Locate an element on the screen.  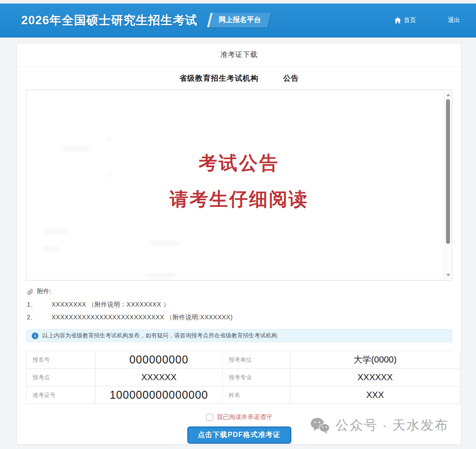
download-pdf-button: 点击下载PDF格式准考证 is located at coordinates (239, 435).